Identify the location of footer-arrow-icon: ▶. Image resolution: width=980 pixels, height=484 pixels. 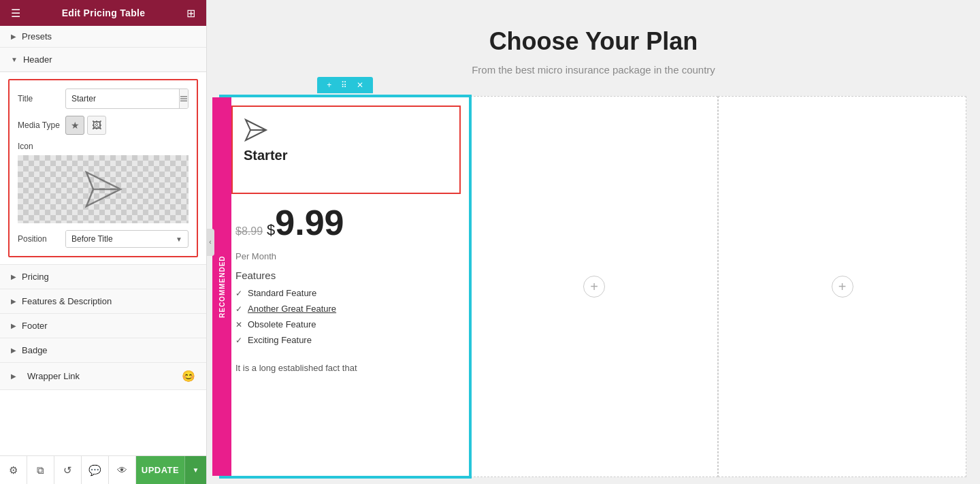
(14, 325).